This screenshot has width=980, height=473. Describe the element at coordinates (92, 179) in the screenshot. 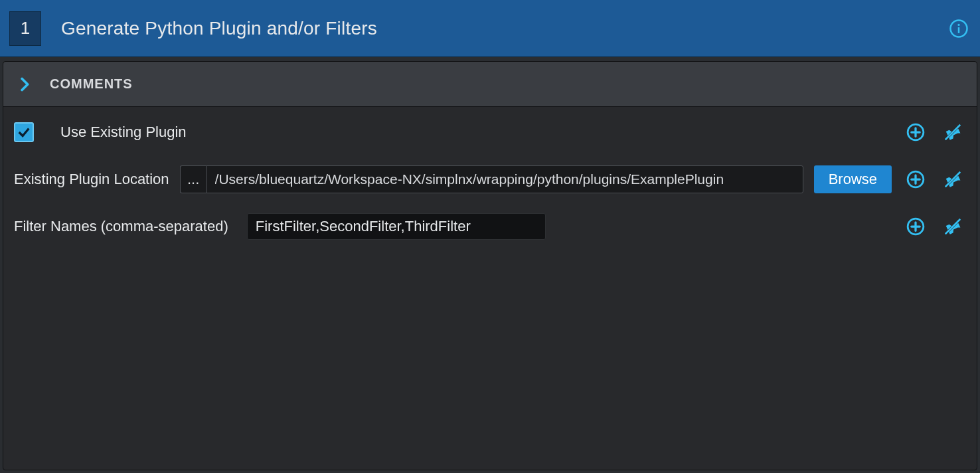

I see `plugin-location-label: Existing Plugin Location` at that location.